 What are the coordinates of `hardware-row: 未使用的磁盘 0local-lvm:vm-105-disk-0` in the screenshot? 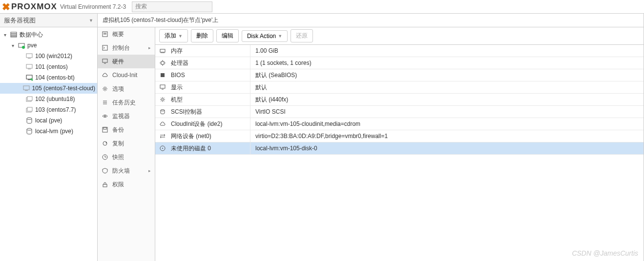 It's located at (399, 148).